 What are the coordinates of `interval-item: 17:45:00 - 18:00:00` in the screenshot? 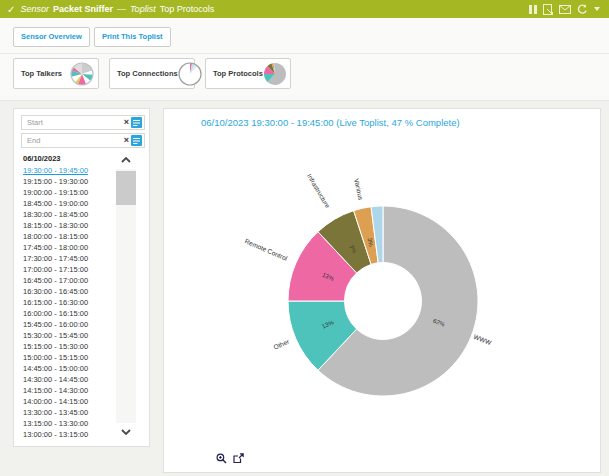 It's located at (73, 248).